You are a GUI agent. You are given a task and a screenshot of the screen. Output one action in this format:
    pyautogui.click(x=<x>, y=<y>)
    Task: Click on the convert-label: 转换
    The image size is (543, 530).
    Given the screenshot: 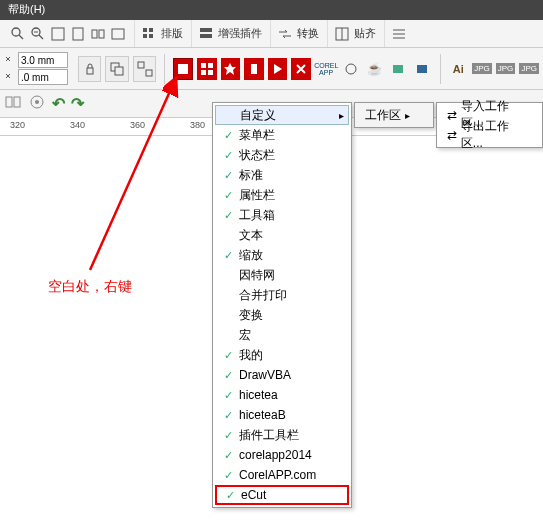 What is the action you would take?
    pyautogui.click(x=308, y=34)
    